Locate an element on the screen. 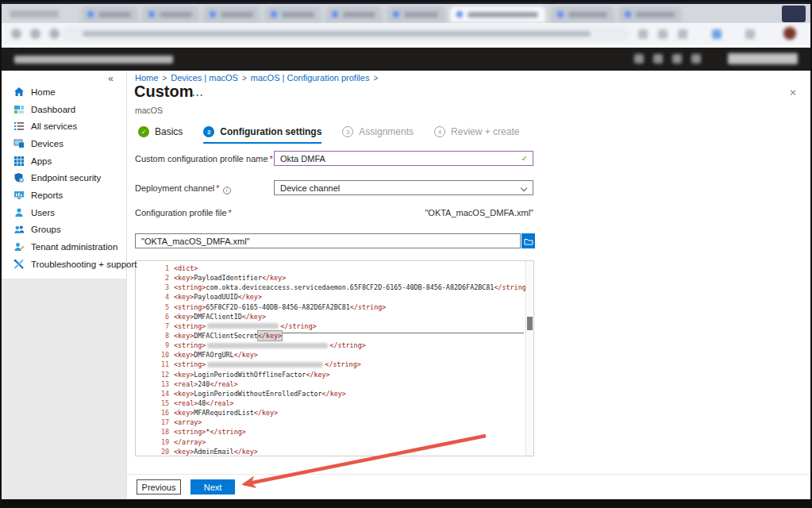 This screenshot has height=508, width=812. line-number: 9 is located at coordinates (152, 345).